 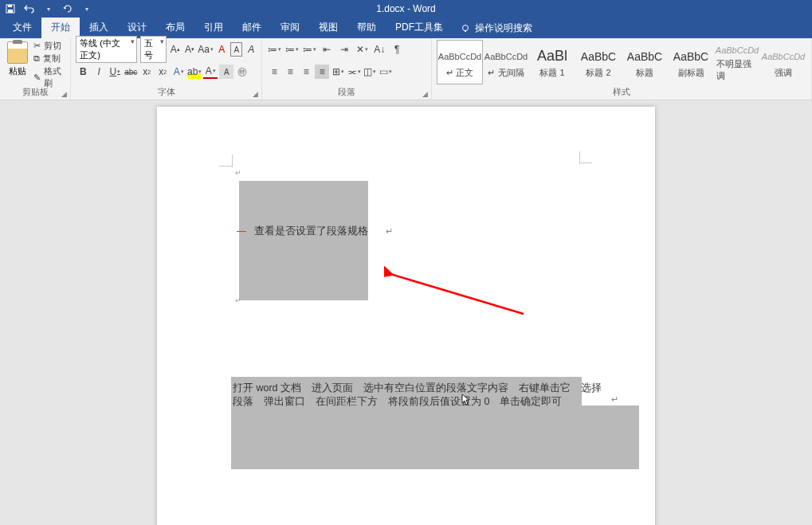 I want to click on sort-button: A↓, so click(x=379, y=49).